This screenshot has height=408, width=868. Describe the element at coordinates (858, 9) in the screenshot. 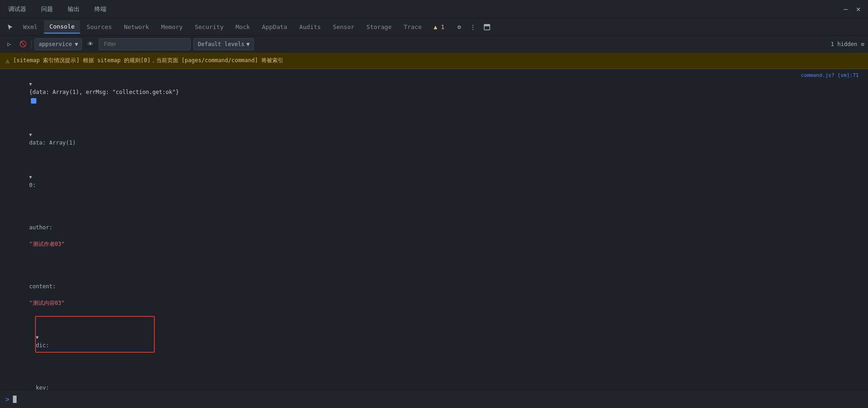

I see `close-icon: ✕` at that location.